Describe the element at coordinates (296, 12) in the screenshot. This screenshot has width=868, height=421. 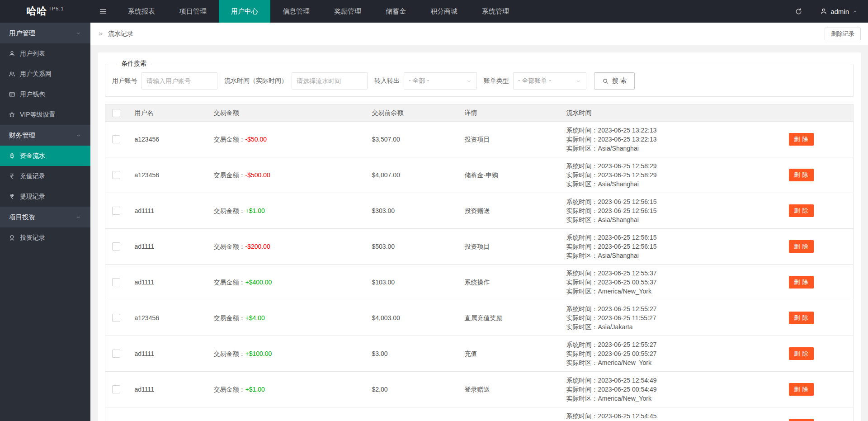
I see `top-menu-item-label: 信息管理` at that location.